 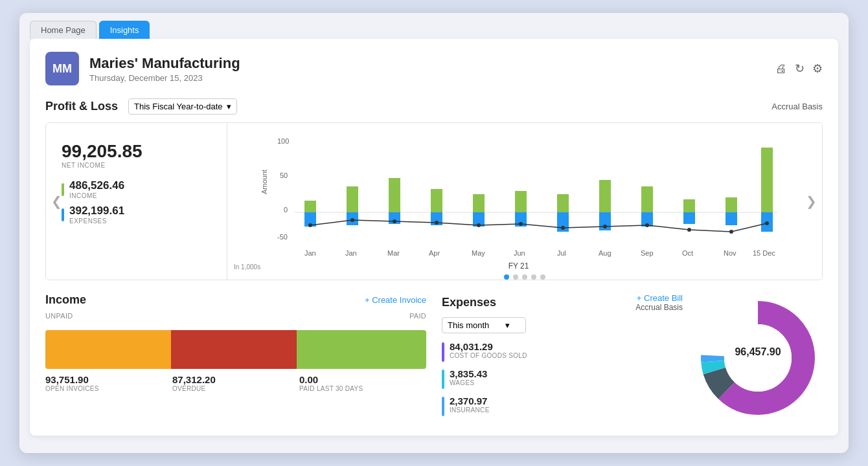 What do you see at coordinates (434, 69) in the screenshot?
I see `header: MM Maries' Manufacturing Thursday, Decem…` at bounding box center [434, 69].